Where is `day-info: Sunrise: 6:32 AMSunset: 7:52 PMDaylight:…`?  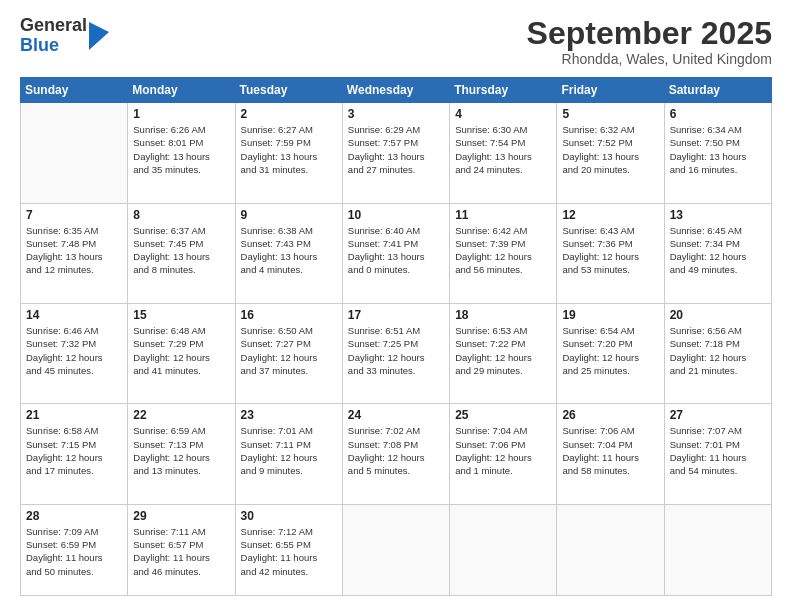 day-info: Sunrise: 6:32 AMSunset: 7:52 PMDaylight:… is located at coordinates (610, 150).